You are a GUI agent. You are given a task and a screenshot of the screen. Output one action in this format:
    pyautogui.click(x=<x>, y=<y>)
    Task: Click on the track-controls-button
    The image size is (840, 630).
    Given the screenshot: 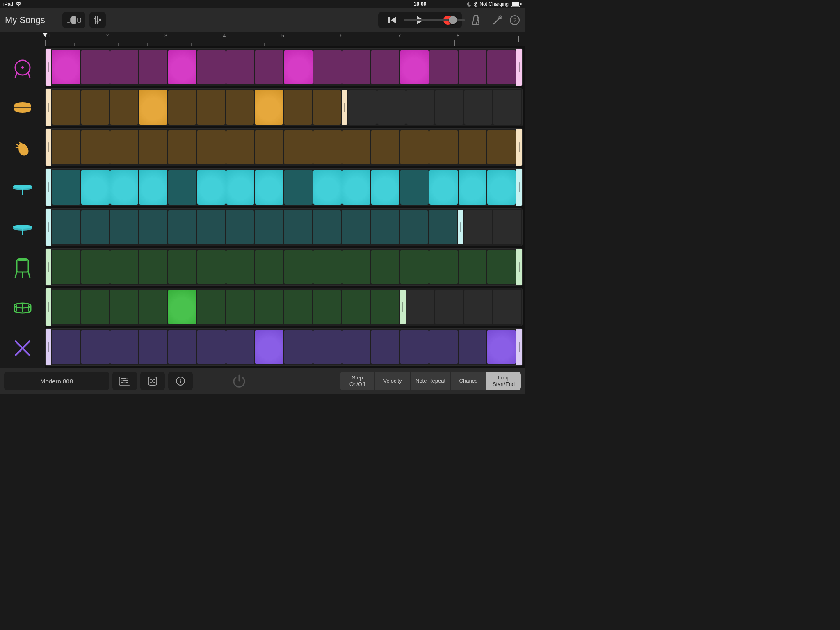 What is the action you would take?
    pyautogui.click(x=98, y=20)
    